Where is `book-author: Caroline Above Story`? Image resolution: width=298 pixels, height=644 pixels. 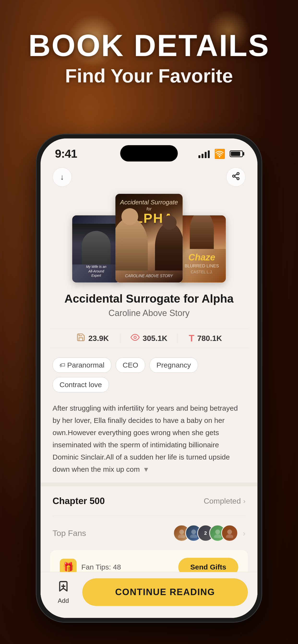 book-author: Caroline Above Story is located at coordinates (149, 313).